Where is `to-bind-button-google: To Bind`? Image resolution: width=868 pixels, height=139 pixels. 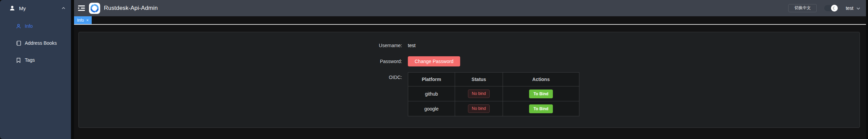
to-bind-button-google: To Bind is located at coordinates (541, 109).